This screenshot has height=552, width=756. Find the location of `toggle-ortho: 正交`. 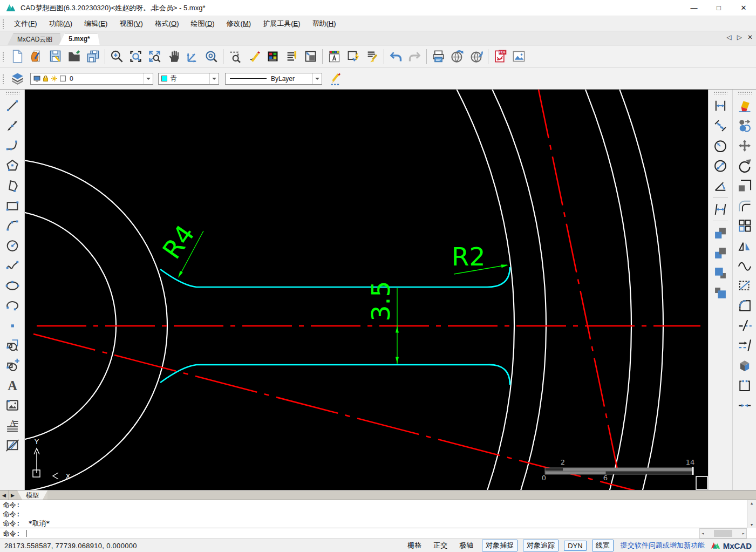

toggle-ortho: 正交 is located at coordinates (440, 546).